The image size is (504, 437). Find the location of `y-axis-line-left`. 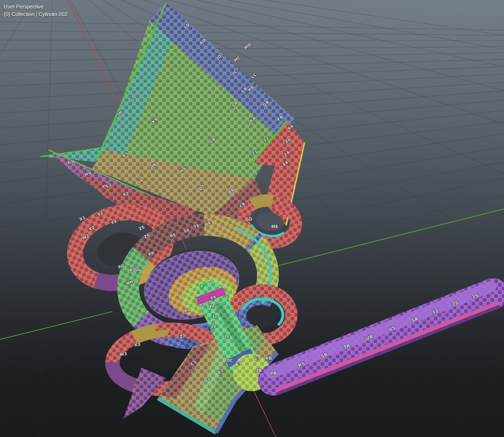

y-axis-line-left is located at coordinates (56, 325).